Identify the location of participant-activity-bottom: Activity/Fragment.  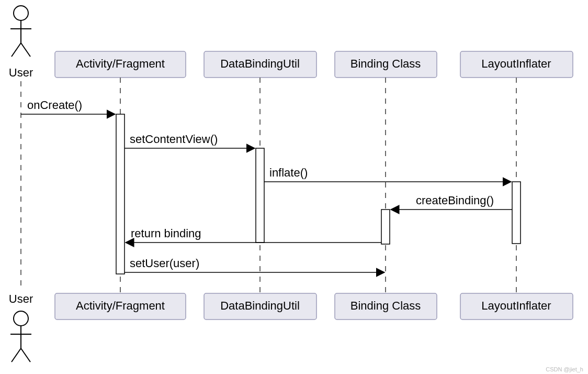
(120, 306).